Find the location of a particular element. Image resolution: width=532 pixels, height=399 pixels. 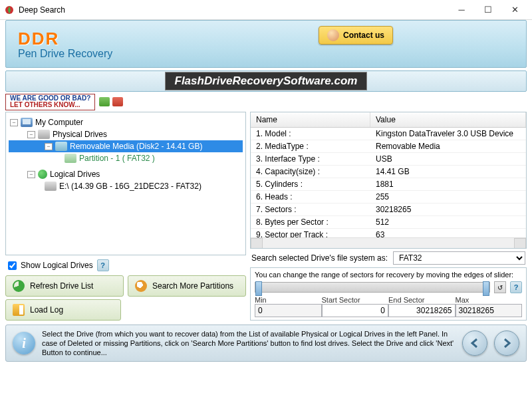

tree-my-computer: − My Computer is located at coordinates (126, 122).